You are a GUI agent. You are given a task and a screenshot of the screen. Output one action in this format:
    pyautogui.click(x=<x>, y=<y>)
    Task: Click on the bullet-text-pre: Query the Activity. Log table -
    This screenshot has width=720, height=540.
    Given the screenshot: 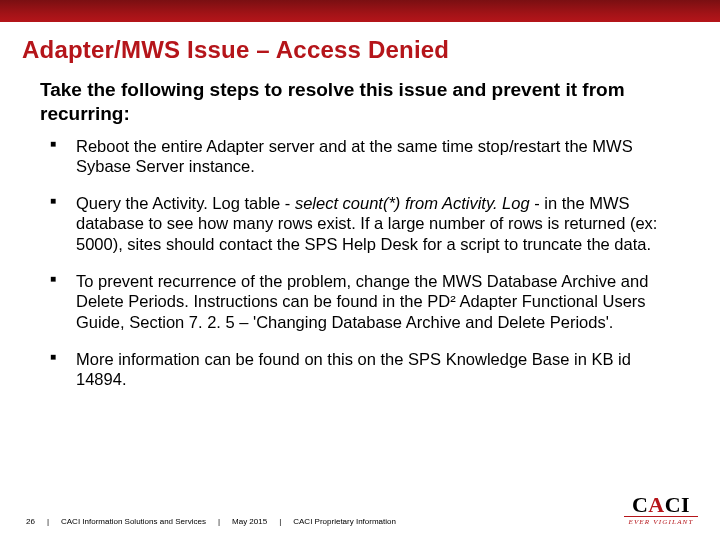 What is the action you would take?
    pyautogui.click(x=186, y=203)
    